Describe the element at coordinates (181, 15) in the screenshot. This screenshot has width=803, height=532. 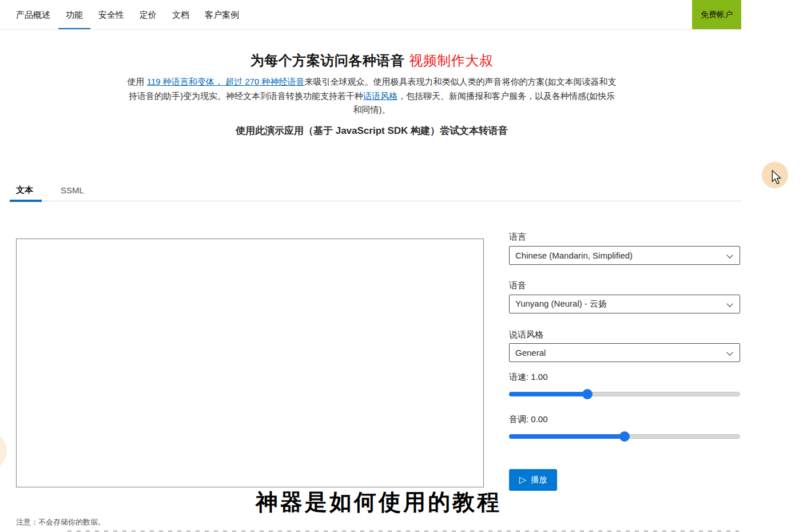
I see `nav-item-docs: 文档` at that location.